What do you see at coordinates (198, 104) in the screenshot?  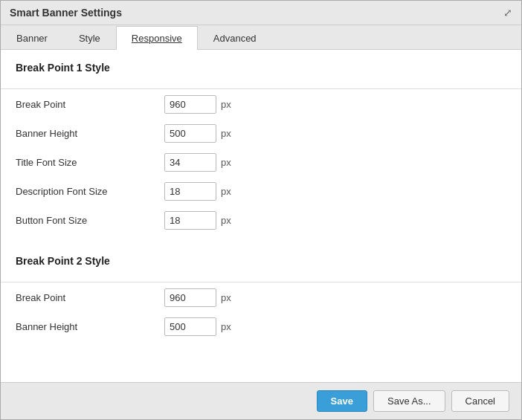 I see `bp1-breakpoint-input-group: px` at bounding box center [198, 104].